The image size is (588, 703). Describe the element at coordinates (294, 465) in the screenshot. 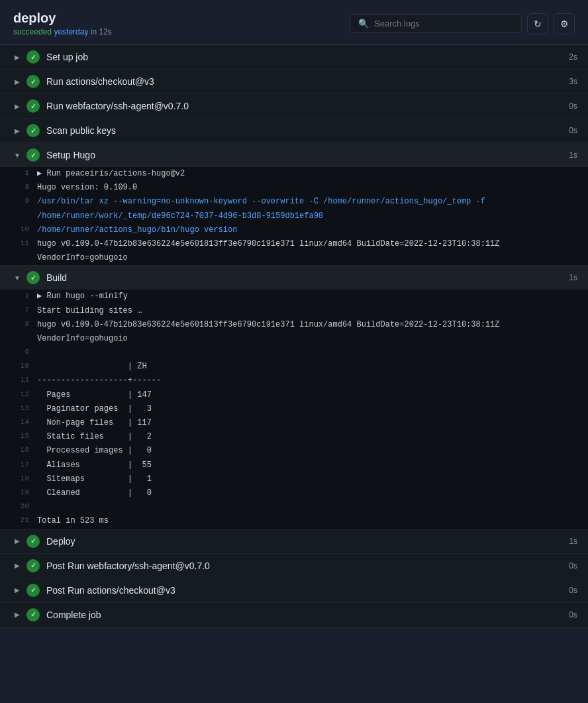

I see `log-line: 17 Aliases | 55` at that location.